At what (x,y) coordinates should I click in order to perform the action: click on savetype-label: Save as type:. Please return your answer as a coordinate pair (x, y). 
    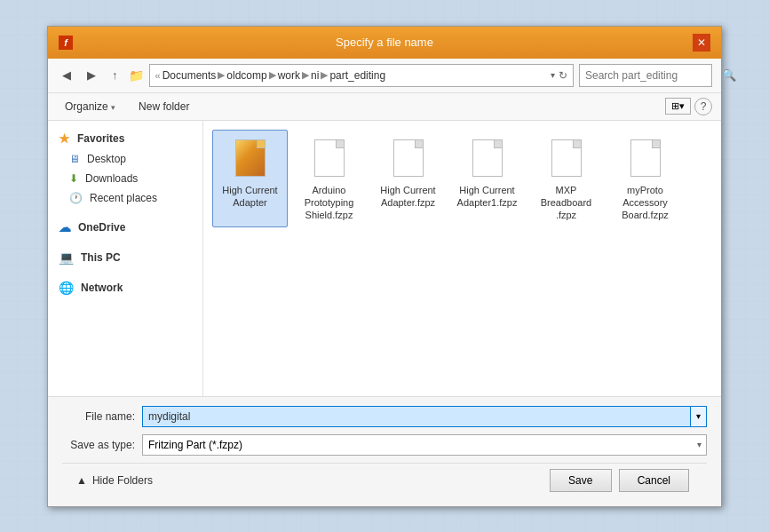
    Looking at the image, I should click on (102, 445).